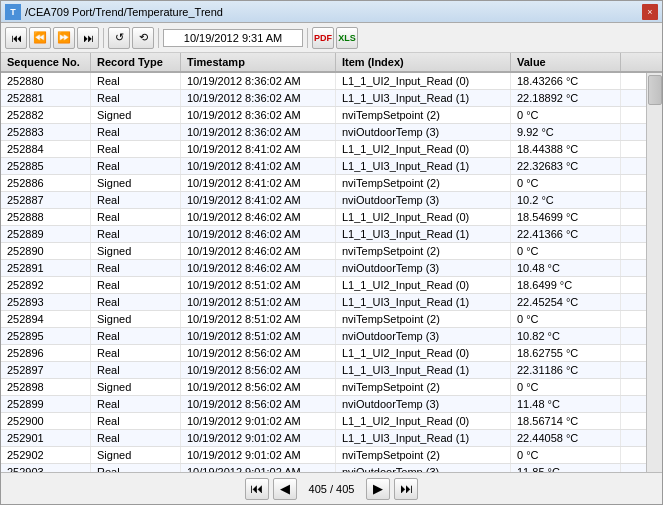 The width and height of the screenshot is (663, 505). Describe the element at coordinates (46, 438) in the screenshot. I see `table-cell: 252901` at that location.